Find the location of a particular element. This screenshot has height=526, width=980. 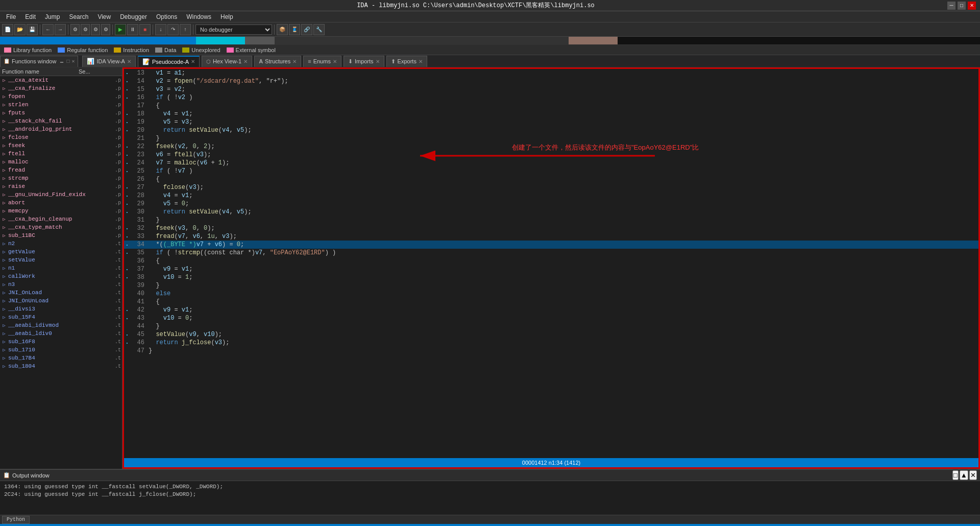

func-item: ▷ memcpy .p is located at coordinates (61, 211).